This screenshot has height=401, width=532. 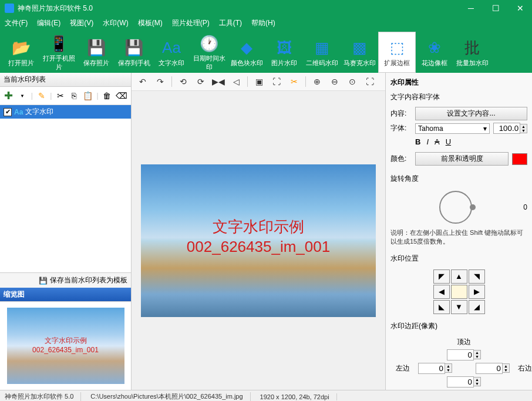 What do you see at coordinates (359, 52) in the screenshot?
I see `tool-9: ▩马赛克水印` at bounding box center [359, 52].